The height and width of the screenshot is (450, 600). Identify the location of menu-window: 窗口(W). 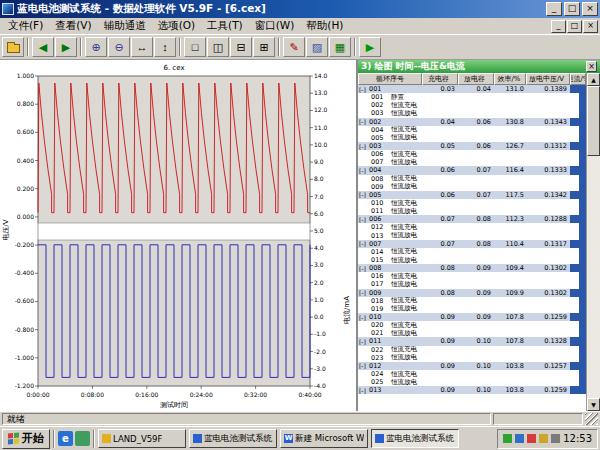
(275, 26).